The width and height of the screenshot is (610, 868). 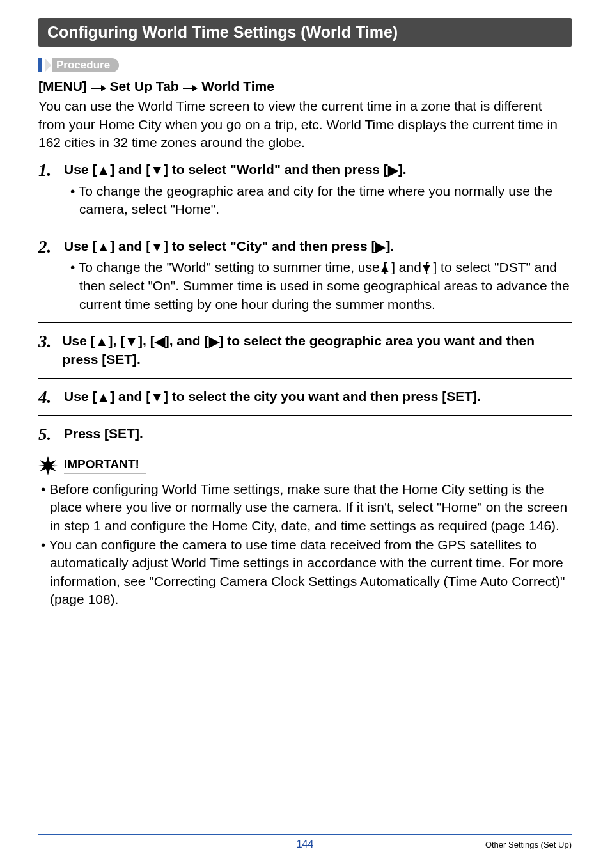 I want to click on section-title: Configuring World Time Settings (World T…, so click(x=305, y=32).